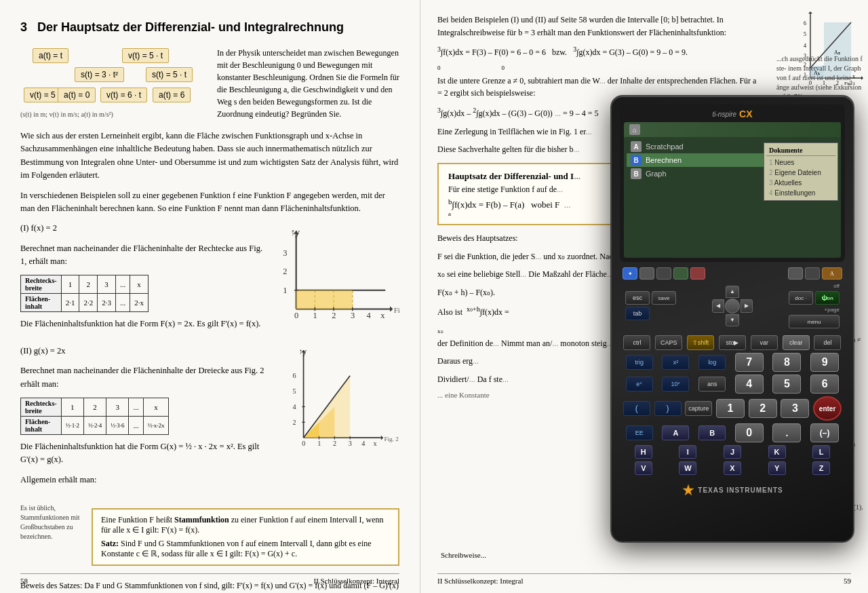 The width and height of the screenshot is (868, 593). I want to click on capture-key: capture, so click(698, 408).